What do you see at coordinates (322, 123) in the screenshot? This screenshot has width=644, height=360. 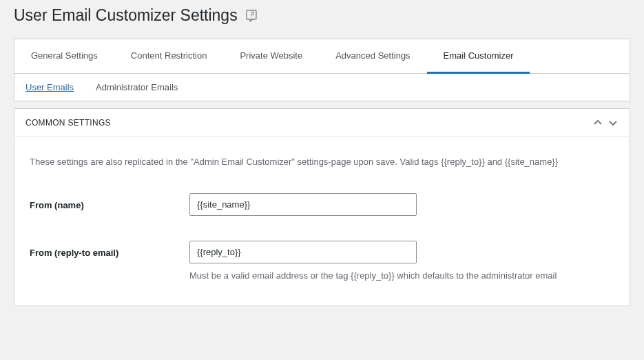 I see `panel-header: COMMON SETTINGS` at bounding box center [322, 123].